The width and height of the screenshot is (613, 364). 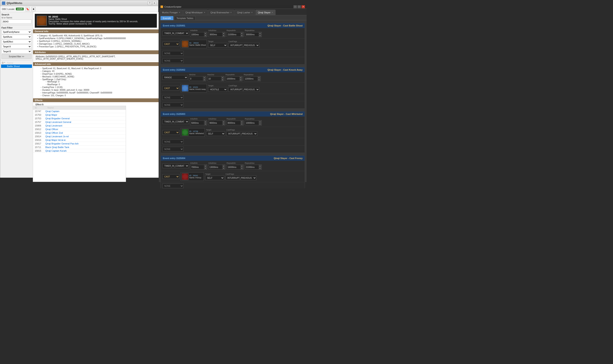 What do you see at coordinates (197, 167) in the screenshot?
I see `event-4-initial-min-input` at bounding box center [197, 167].